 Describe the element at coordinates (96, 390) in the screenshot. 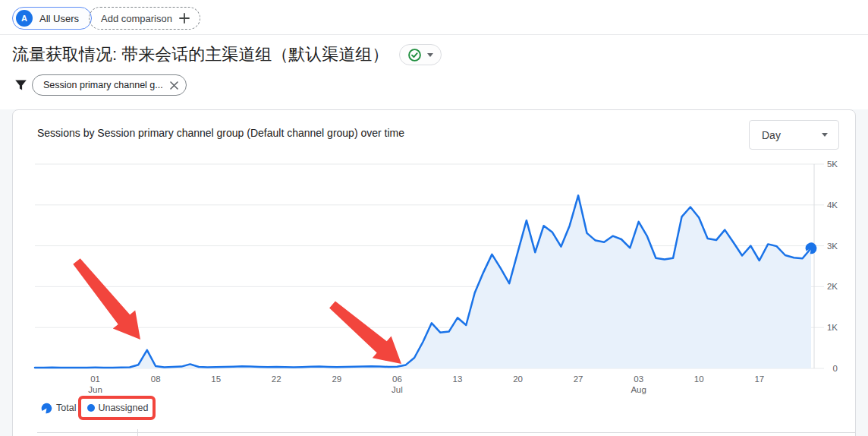

I see `svg-text: Jun` at that location.